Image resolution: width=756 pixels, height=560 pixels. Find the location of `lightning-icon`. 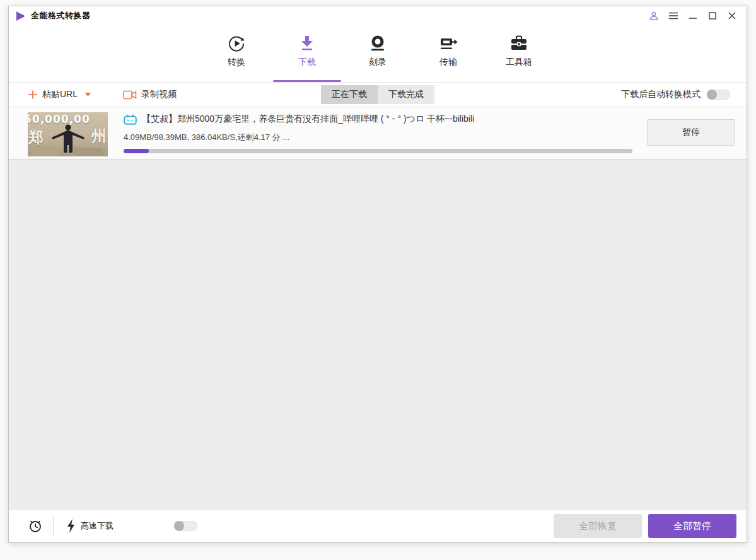

lightning-icon is located at coordinates (71, 526).